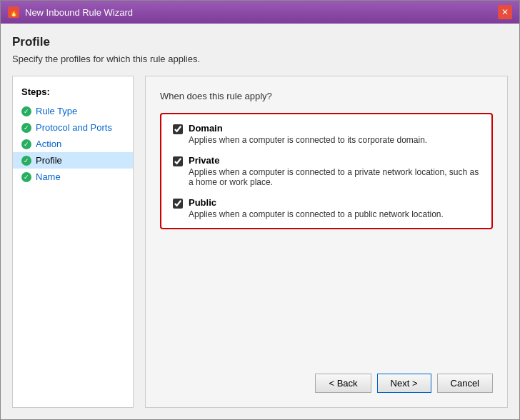 This screenshot has height=420, width=520. I want to click on app-icon: 🔥, so click(14, 12).